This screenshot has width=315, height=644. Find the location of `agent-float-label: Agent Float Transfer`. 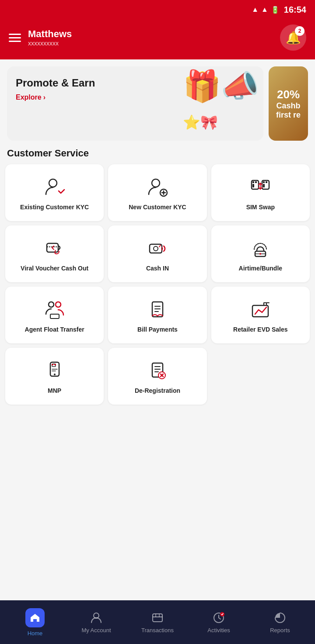

agent-float-label: Agent Float Transfer is located at coordinates (55, 329).